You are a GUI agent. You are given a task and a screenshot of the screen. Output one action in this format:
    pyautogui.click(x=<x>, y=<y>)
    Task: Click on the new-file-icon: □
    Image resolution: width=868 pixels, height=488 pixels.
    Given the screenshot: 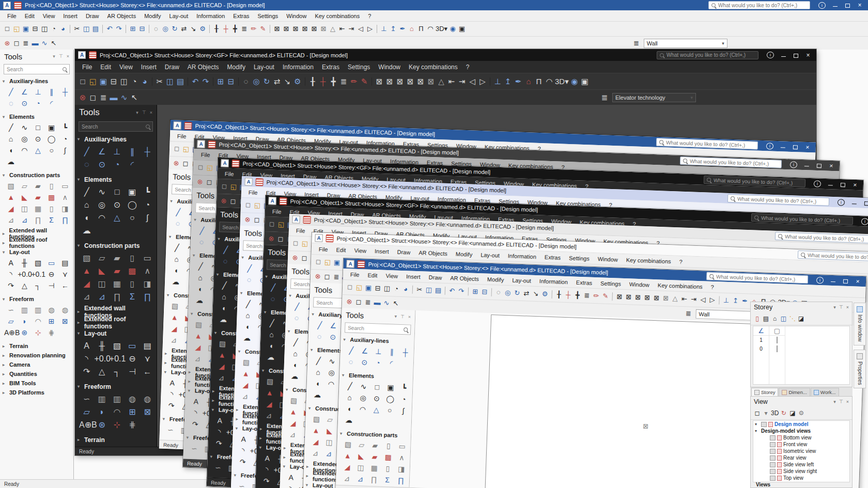 What is the action you would take?
    pyautogui.click(x=318, y=262)
    